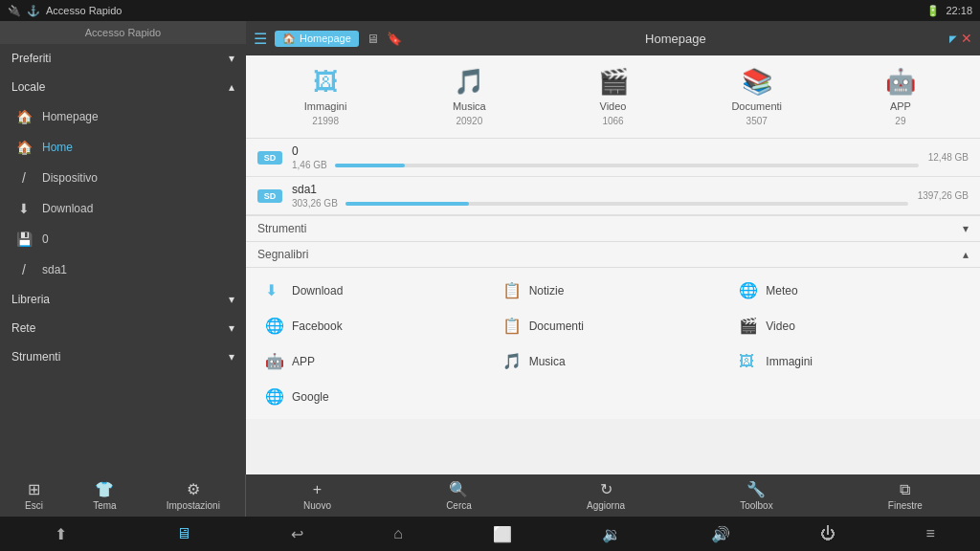  What do you see at coordinates (318, 496) in the screenshot?
I see `nuovo-button: + Nuovo` at bounding box center [318, 496].